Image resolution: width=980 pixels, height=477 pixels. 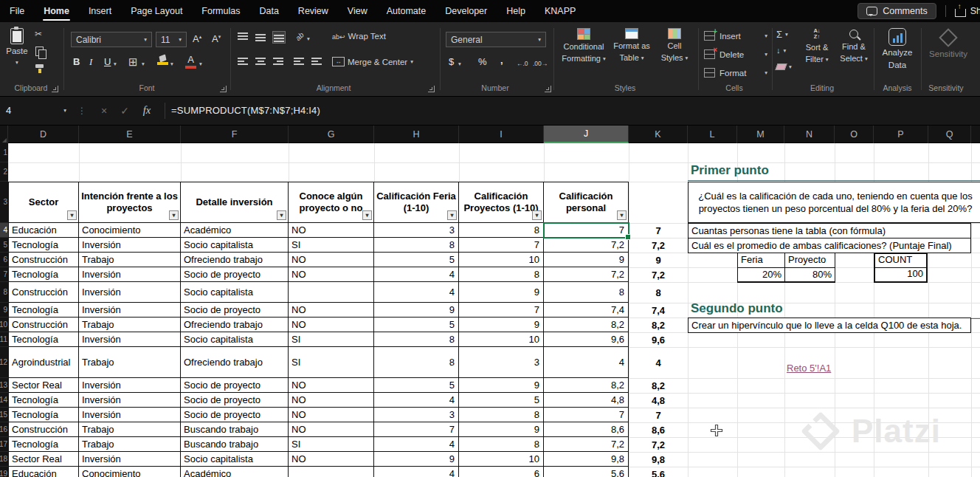 What do you see at coordinates (810, 134) in the screenshot?
I see `column-header-N: N` at bounding box center [810, 134].